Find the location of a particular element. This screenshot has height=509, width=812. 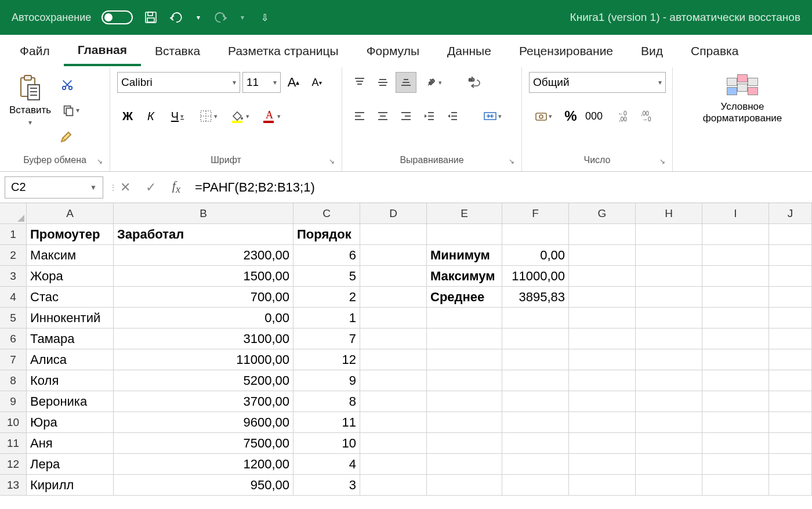

cell: 7 is located at coordinates (327, 339).